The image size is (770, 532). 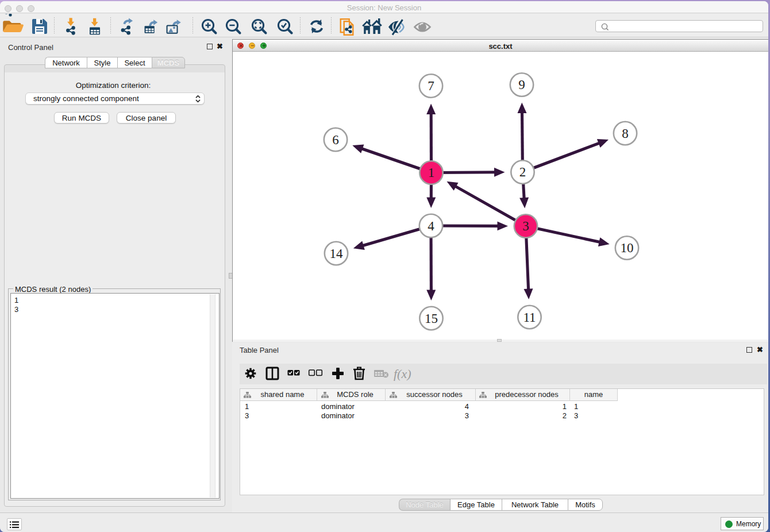 What do you see at coordinates (625, 133) in the screenshot?
I see `svg-text: 8` at bounding box center [625, 133].